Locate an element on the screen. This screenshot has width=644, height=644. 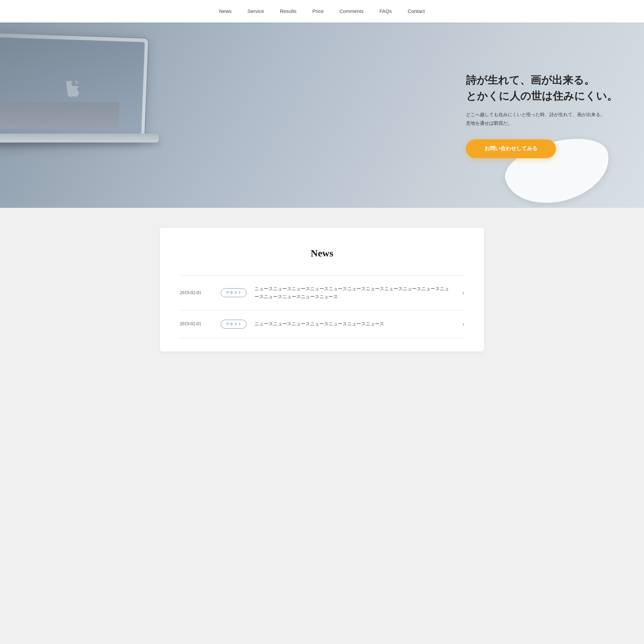
nav-link-results: Results is located at coordinates (288, 11).